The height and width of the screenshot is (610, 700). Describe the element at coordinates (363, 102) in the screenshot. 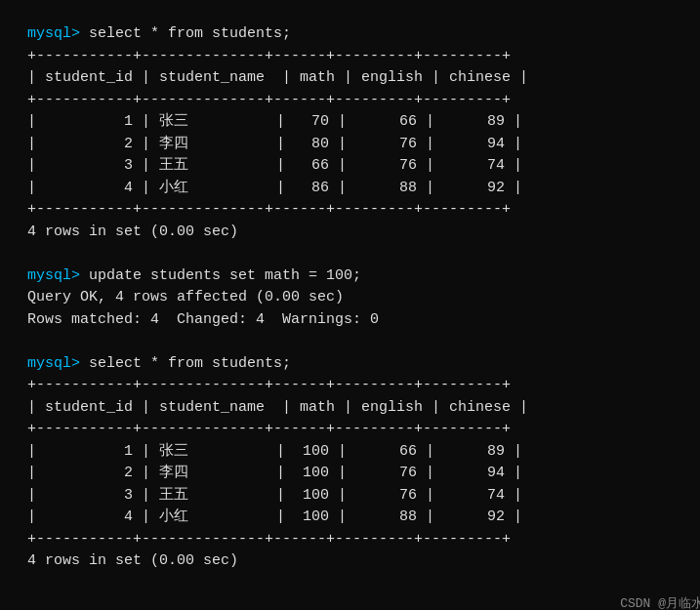

I see `table1-div-mid: +-----------+--------------+------+-----…` at that location.